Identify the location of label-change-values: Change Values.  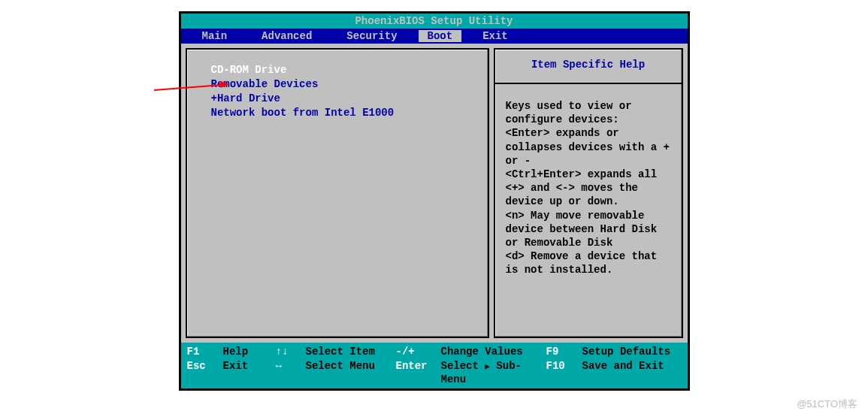
(494, 352).